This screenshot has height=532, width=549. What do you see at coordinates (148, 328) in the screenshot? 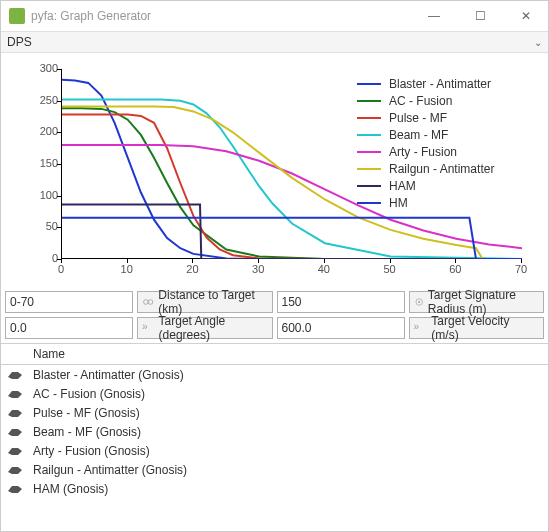
I see `angle-icon: »` at bounding box center [148, 328].